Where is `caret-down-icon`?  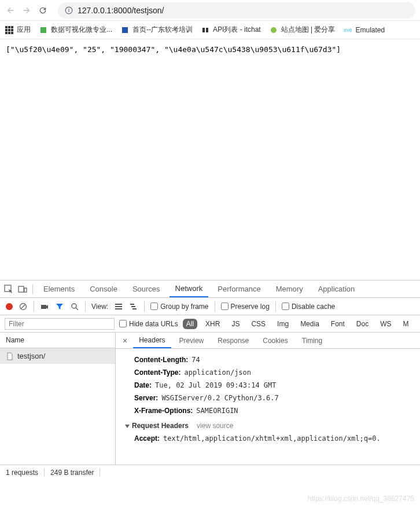 caret-down-icon is located at coordinates (127, 426).